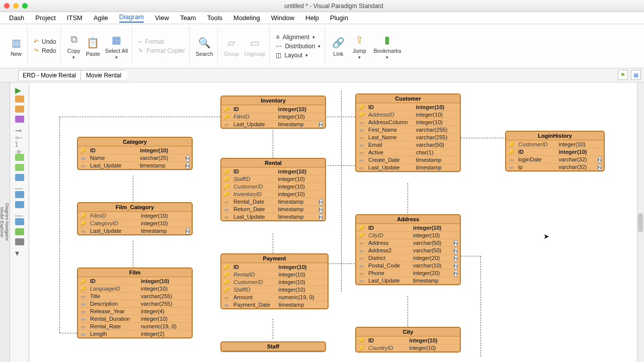 Image resolution: width=644 pixels, height=362 pixels. What do you see at coordinates (74, 46) in the screenshot?
I see `copy-button: ⧉Copy▾` at bounding box center [74, 46].